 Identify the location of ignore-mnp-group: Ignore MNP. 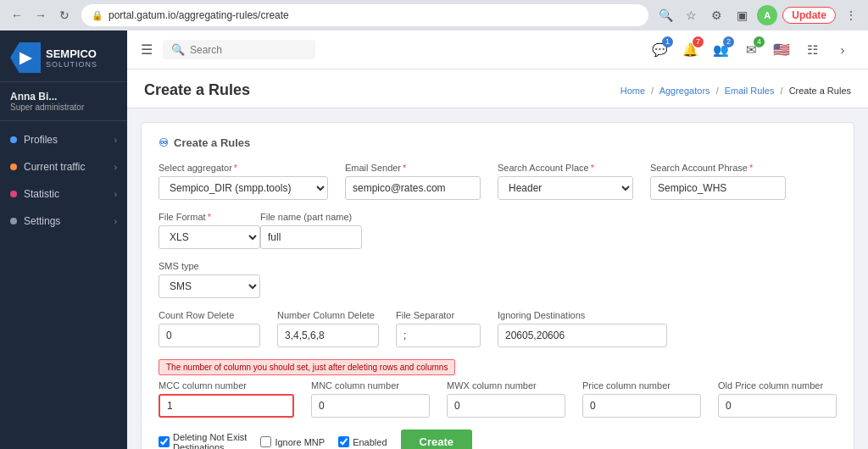
(292, 442).